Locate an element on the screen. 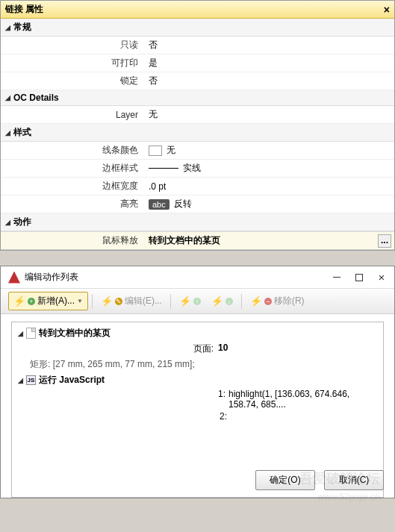  section-general: ◢ 常规 is located at coordinates (197, 28).